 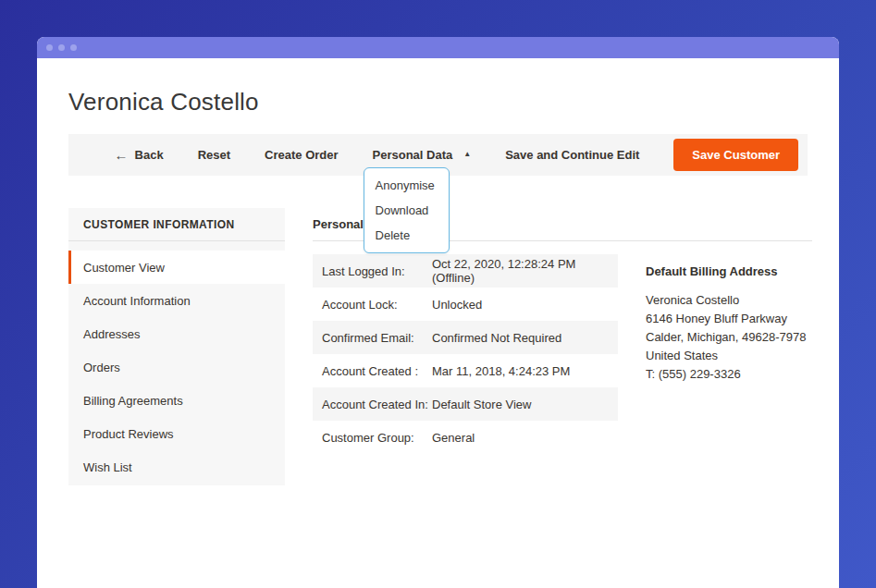 I want to click on create-order-button: Create Order, so click(x=302, y=155).